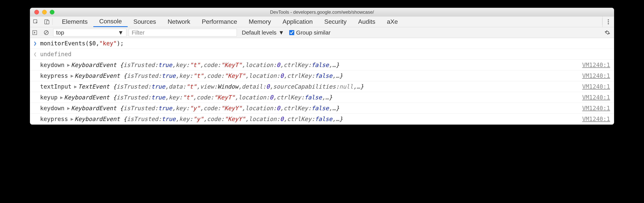 The height and width of the screenshot is (203, 644). I want to click on tab-application: Application, so click(298, 22).